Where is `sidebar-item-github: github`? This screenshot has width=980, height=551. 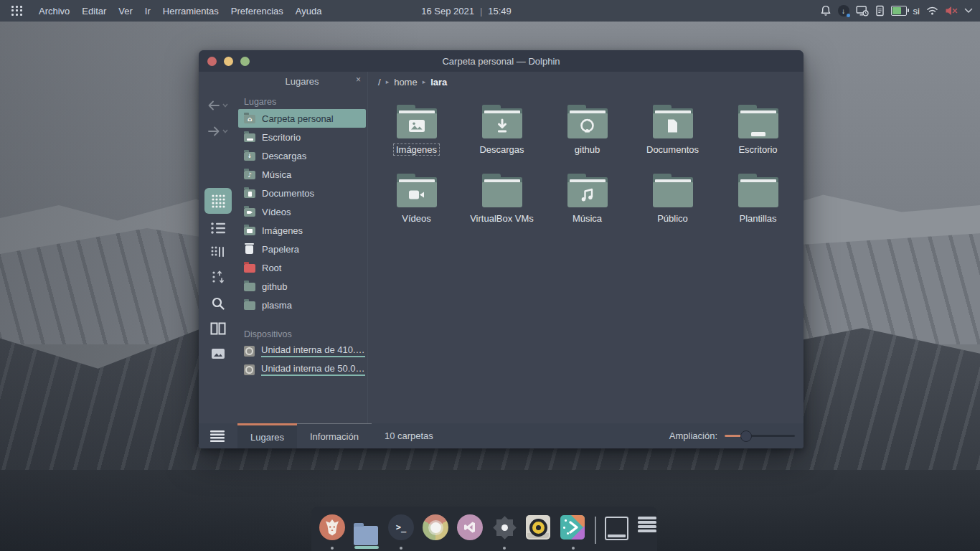
sidebar-item-github: github is located at coordinates (302, 286).